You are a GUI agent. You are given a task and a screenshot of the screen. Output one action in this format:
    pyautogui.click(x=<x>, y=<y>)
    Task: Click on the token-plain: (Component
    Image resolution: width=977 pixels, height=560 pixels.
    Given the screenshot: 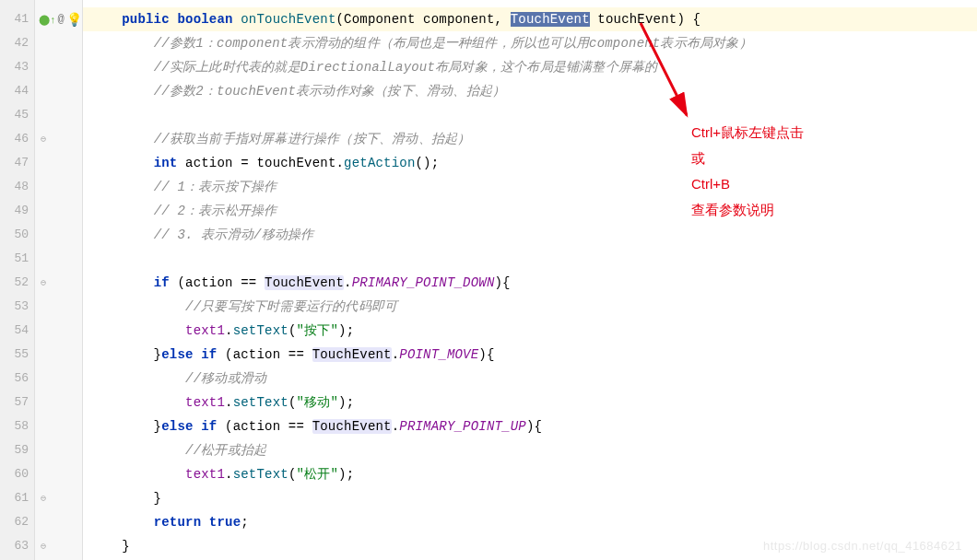 What is the action you would take?
    pyautogui.click(x=380, y=19)
    